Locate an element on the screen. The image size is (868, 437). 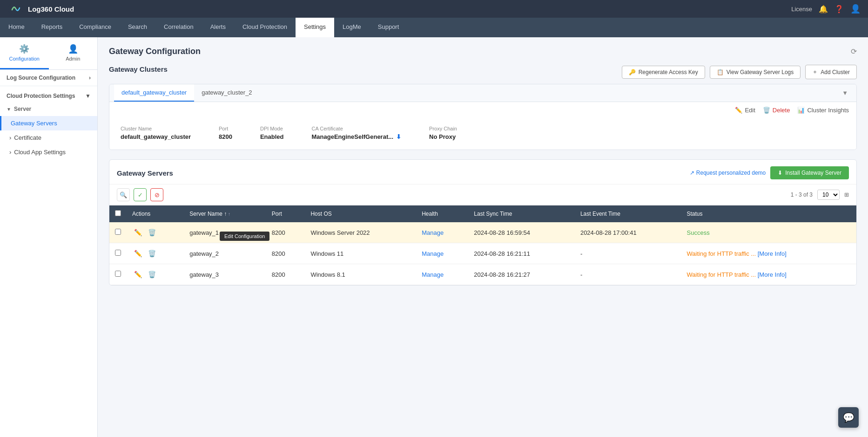
nav-support: Support is located at coordinates (389, 27).